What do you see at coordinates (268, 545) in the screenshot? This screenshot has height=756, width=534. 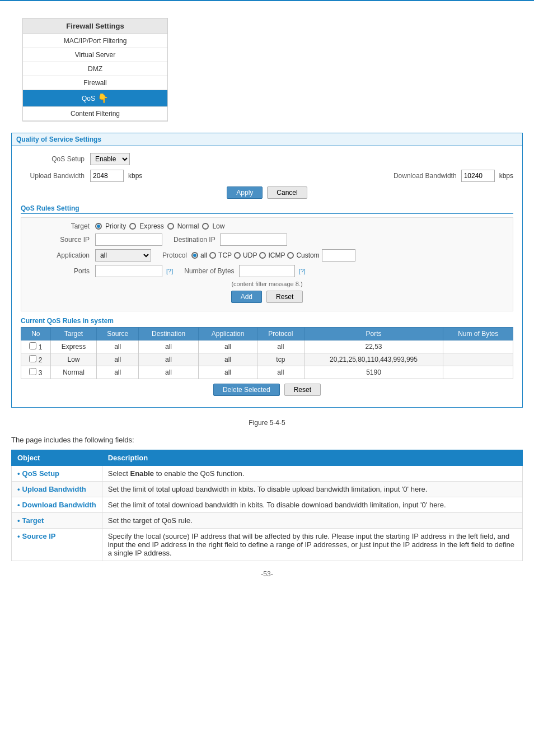 I see `desc-table-row: • Source IP Specify the local (source) I…` at bounding box center [268, 545].